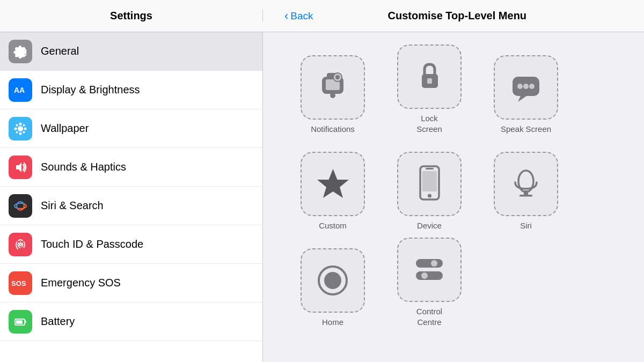  Describe the element at coordinates (429, 284) in the screenshot. I see `grid-item-control-centre: Control Centre` at that location.